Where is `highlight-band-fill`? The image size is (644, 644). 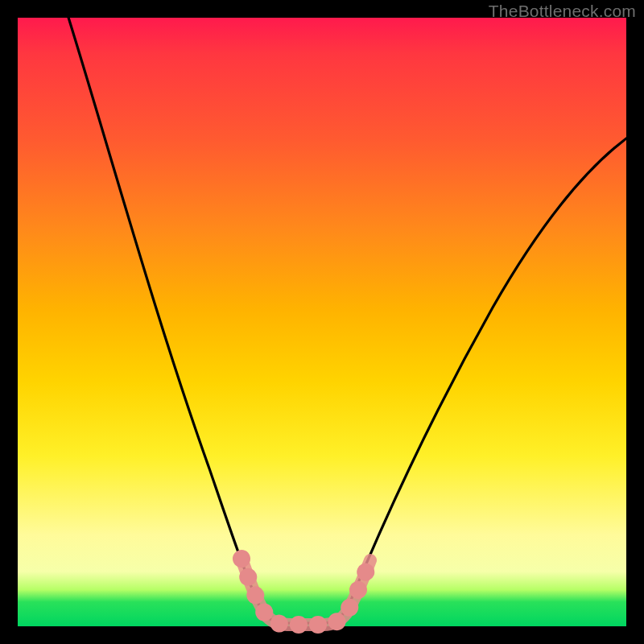
highlight-band-fill is located at coordinates (306, 592).